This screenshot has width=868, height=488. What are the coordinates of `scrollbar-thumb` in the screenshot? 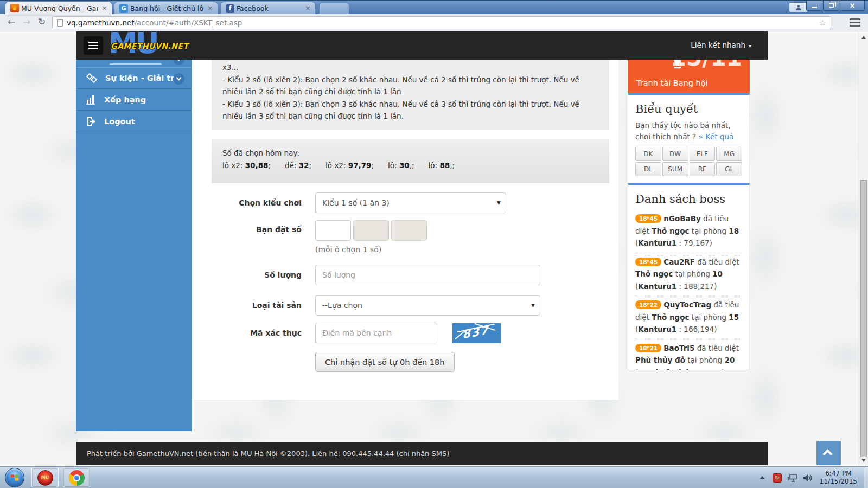 It's located at (864, 319).